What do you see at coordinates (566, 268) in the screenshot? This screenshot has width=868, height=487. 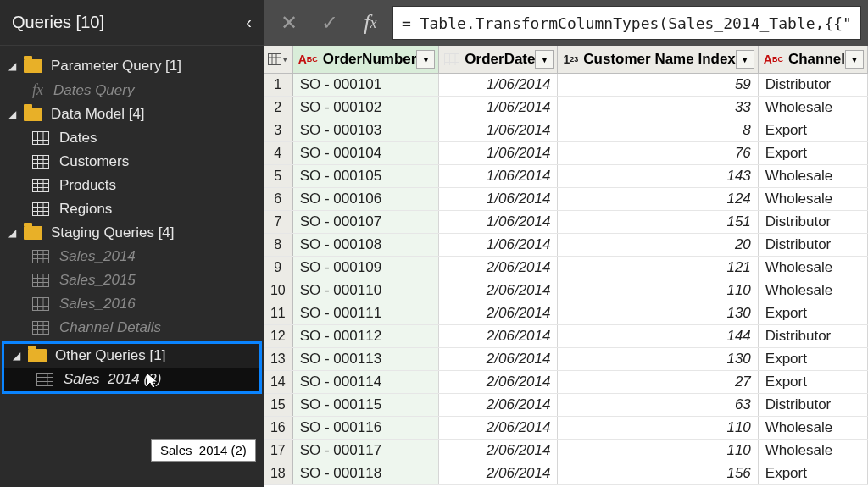 I see `table-row: 9 SO - 000109 2/06/2014 121 Wholesale` at bounding box center [566, 268].